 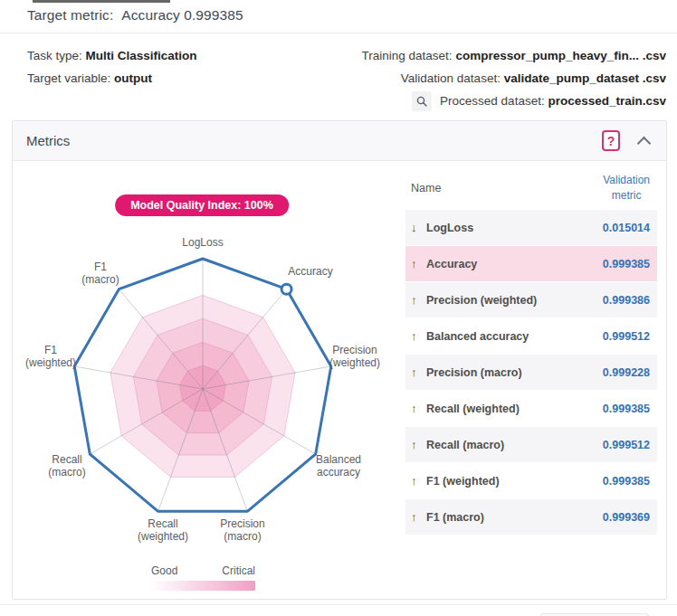 I want to click on metric-name: F1 (weighted), so click(x=514, y=481).